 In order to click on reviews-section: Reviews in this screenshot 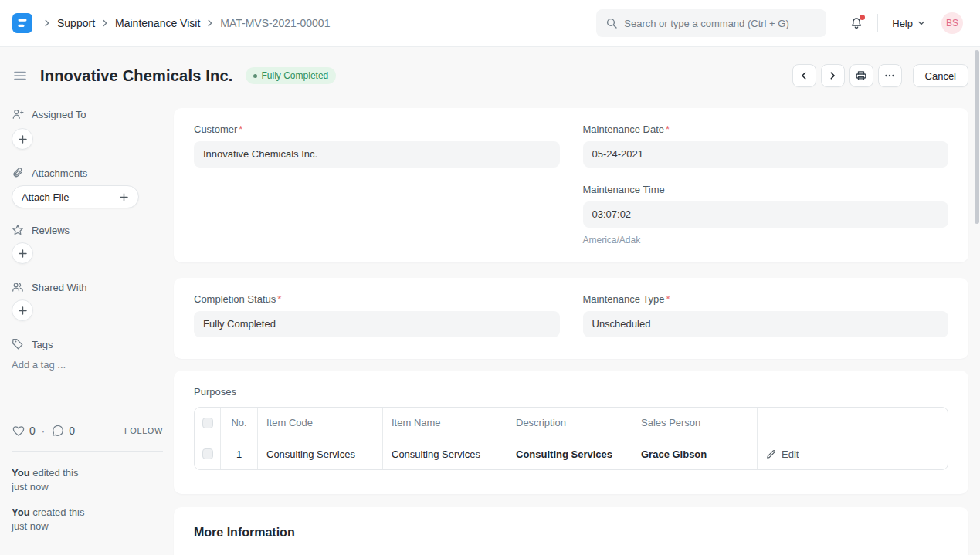, I will do `click(87, 230)`.